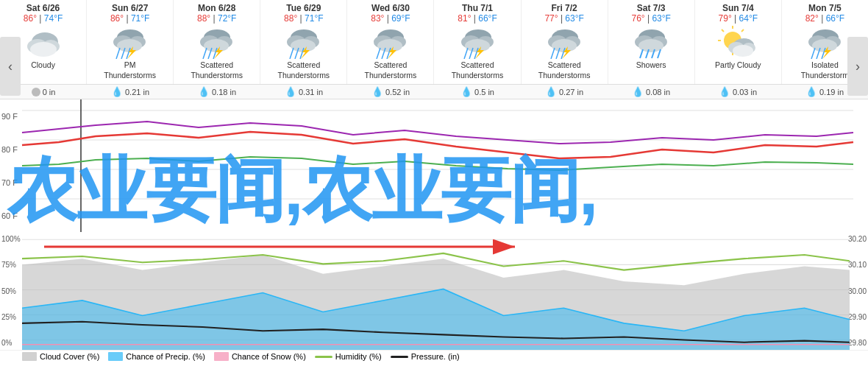  What do you see at coordinates (434, 356) in the screenshot?
I see `bottom-legend: Cloud Cover (%)Chance of Precip. (%)Chan…` at bounding box center [434, 356].